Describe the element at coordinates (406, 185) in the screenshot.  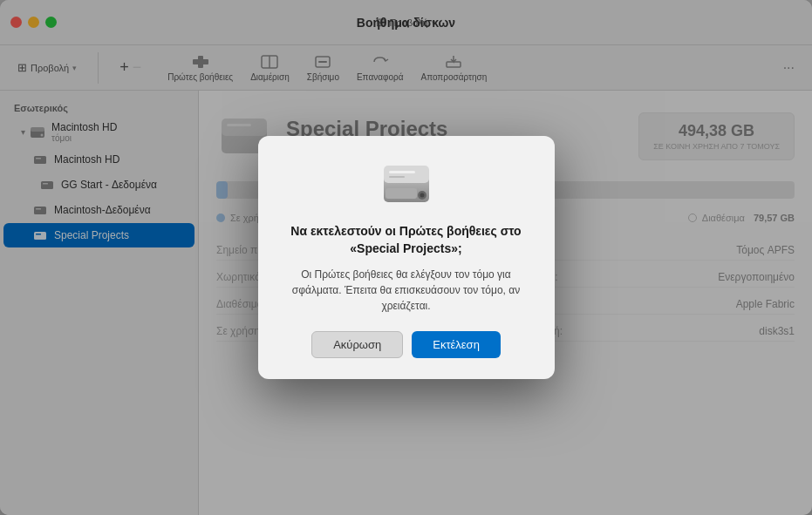
I see `modal-disk-icon` at that location.